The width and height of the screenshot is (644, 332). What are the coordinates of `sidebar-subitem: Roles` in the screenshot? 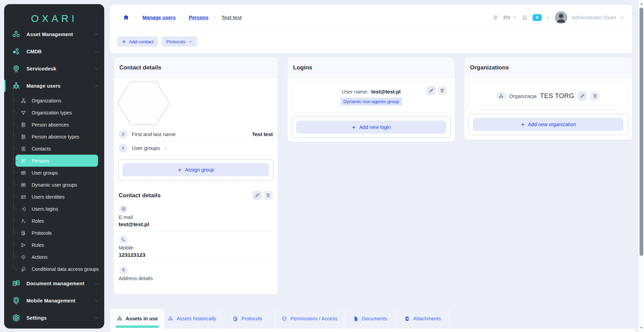 It's located at (57, 221).